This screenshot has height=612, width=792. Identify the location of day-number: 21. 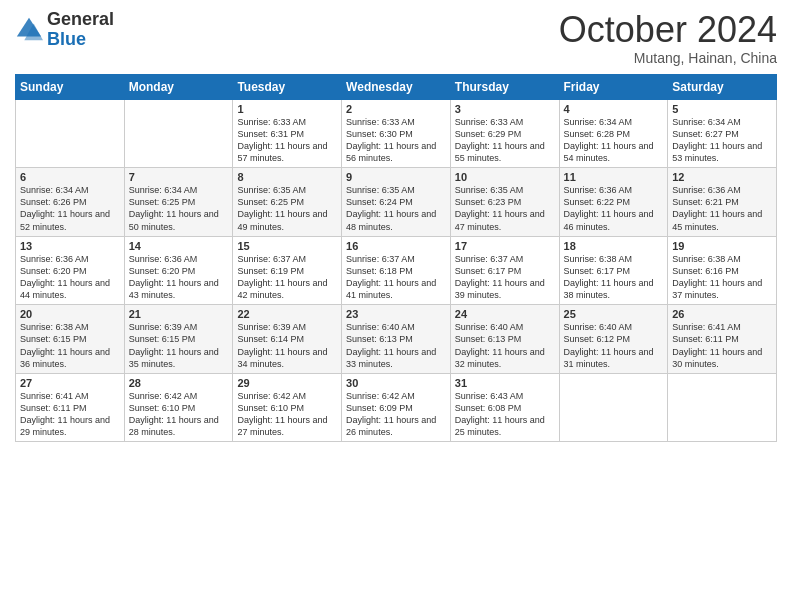
(179, 314).